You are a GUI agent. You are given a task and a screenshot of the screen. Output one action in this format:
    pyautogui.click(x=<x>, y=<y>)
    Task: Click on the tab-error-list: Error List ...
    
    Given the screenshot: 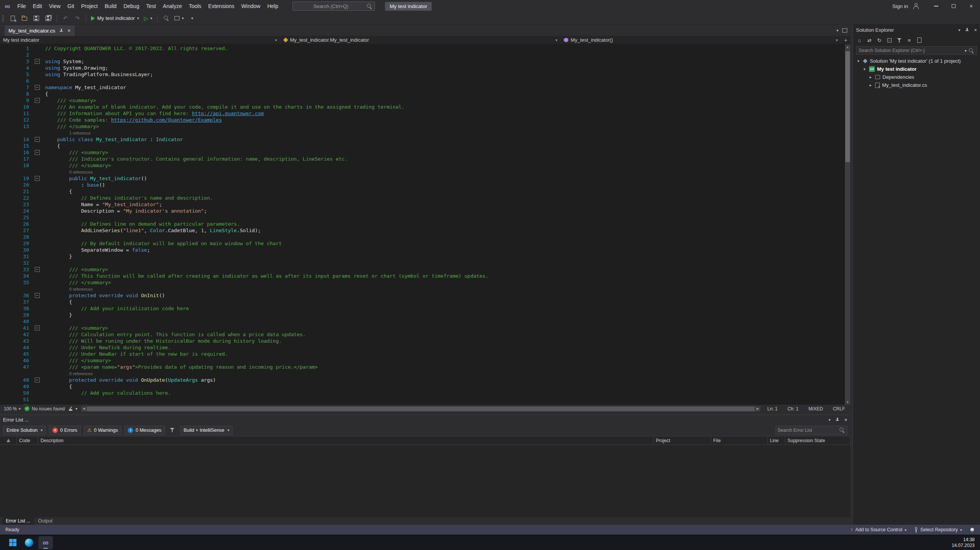 What is the action you would take?
    pyautogui.click(x=18, y=521)
    